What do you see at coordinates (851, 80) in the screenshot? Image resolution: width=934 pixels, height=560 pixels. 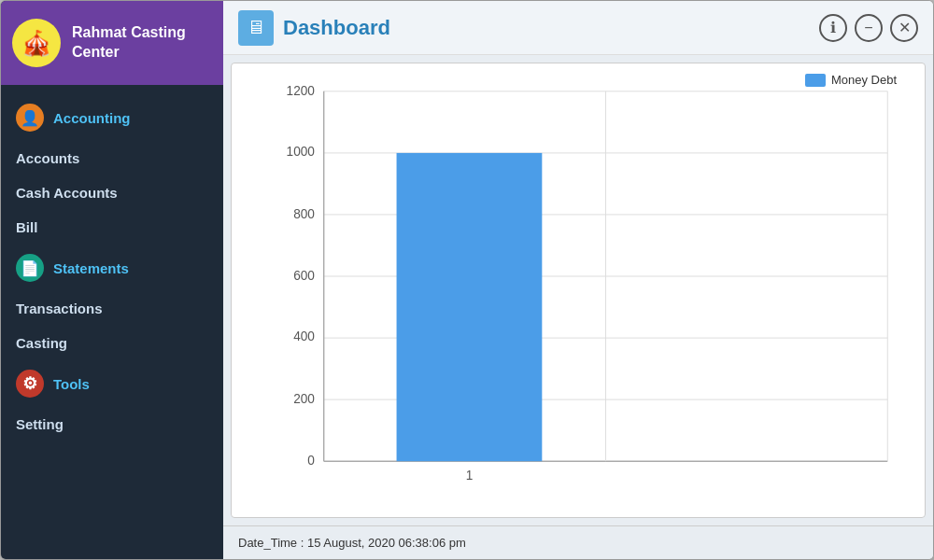 I see `chart-legend: Money Debt` at bounding box center [851, 80].